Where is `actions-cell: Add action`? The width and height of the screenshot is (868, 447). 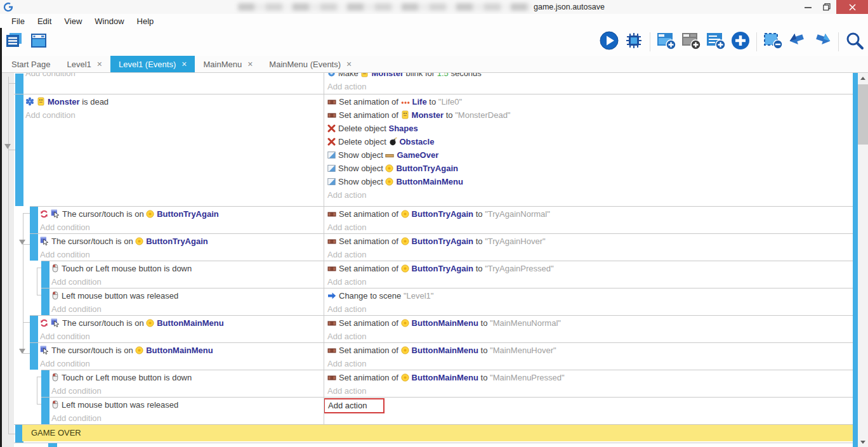 actions-cell: Add action is located at coordinates (588, 411).